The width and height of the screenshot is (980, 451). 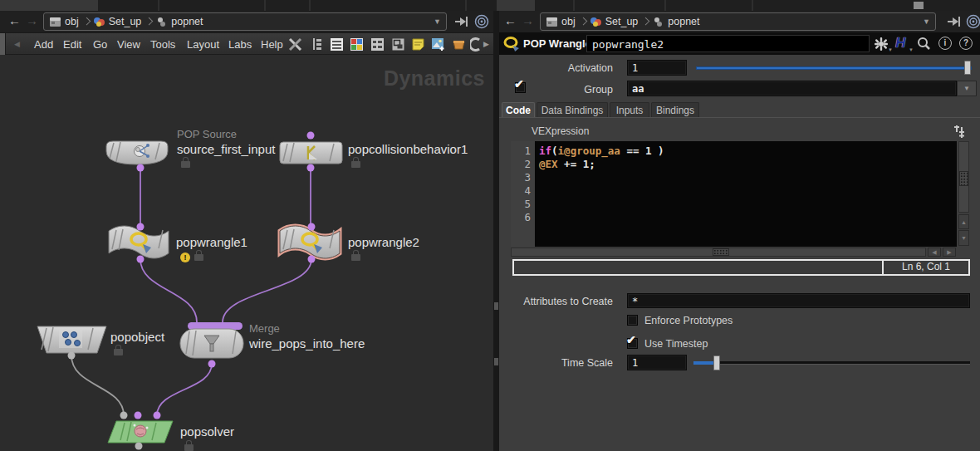 What do you see at coordinates (487, 44) in the screenshot?
I see `menu-overflow-icon: ▶` at bounding box center [487, 44].